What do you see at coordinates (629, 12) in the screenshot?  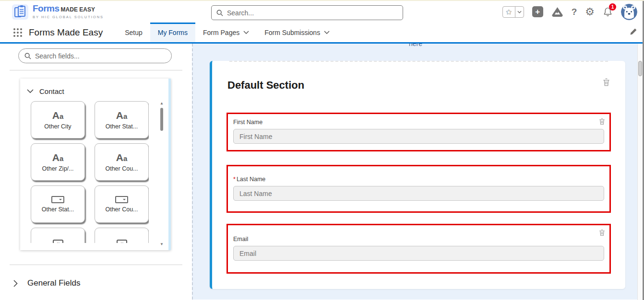 I see `user-avatar` at bounding box center [629, 12].